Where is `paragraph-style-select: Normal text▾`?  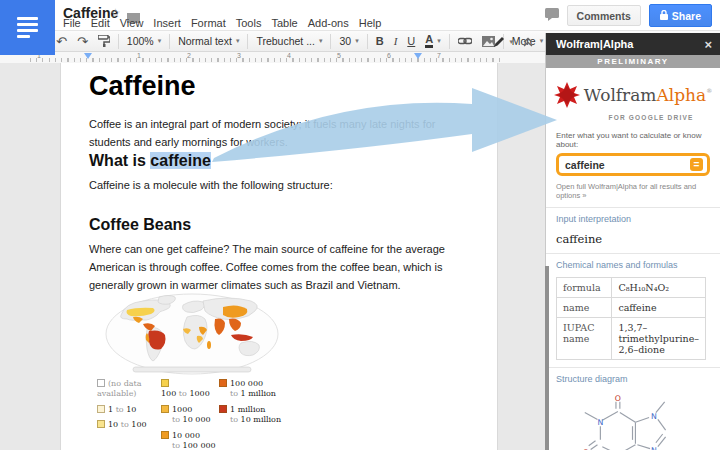 paragraph-style-select: Normal text▾ is located at coordinates (208, 41).